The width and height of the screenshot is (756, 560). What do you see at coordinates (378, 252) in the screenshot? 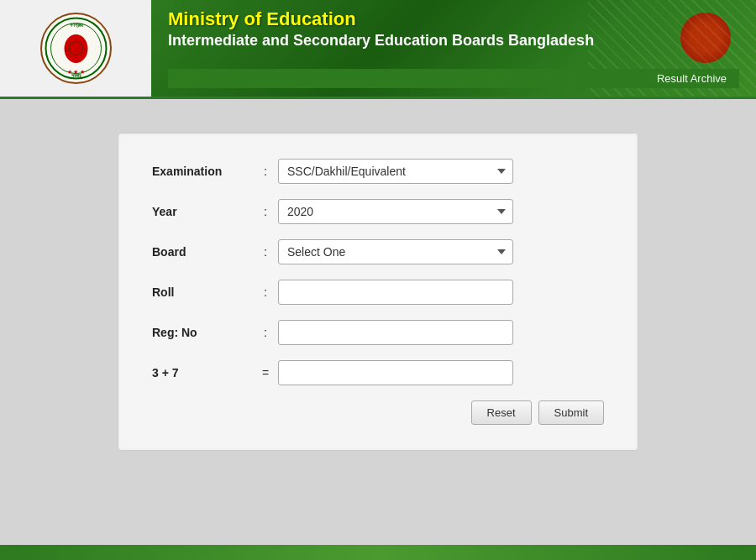
I see `board-row: Board : Select One Dhaka Chittagong Rajs…` at bounding box center [378, 252].